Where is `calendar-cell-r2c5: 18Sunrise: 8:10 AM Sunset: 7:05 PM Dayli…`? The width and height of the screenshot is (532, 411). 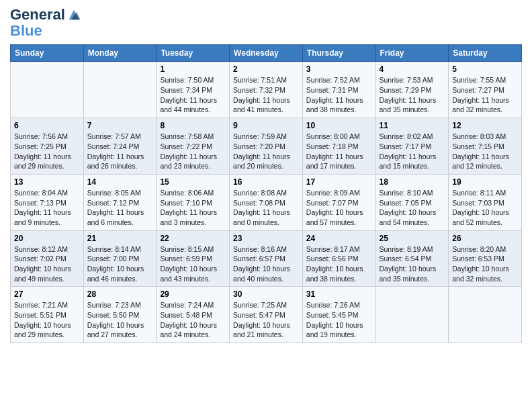 calendar-cell-r2c5: 18Sunrise: 8:10 AM Sunset: 7:05 PM Dayli… is located at coordinates (412, 202).